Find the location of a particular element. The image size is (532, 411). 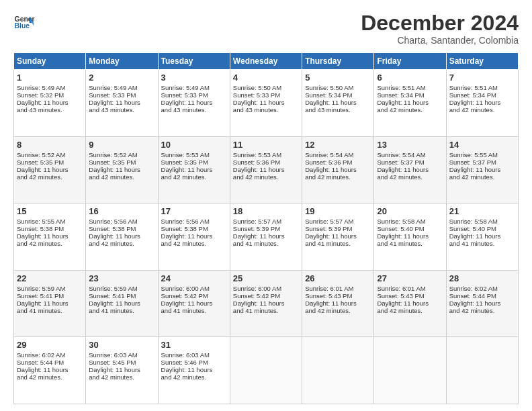

col-thursday: Thursday is located at coordinates (339, 62).